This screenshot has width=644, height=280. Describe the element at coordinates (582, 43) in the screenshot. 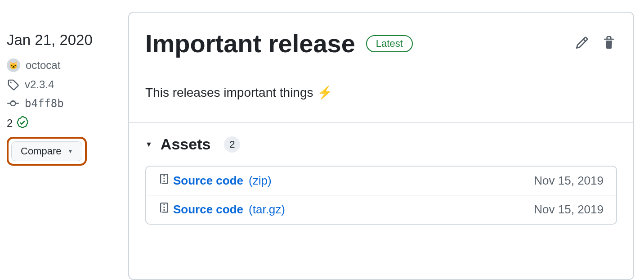

I see `pencil-icon` at that location.